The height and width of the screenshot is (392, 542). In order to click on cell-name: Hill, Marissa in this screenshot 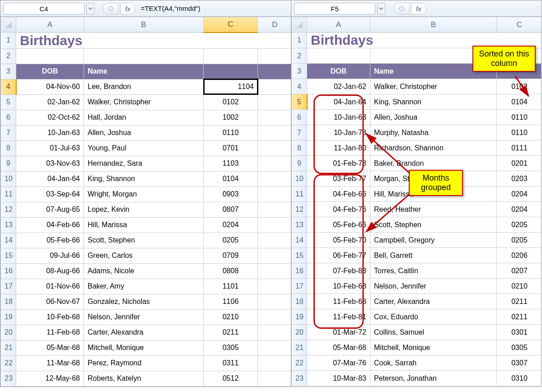, I will do `click(144, 225)`.